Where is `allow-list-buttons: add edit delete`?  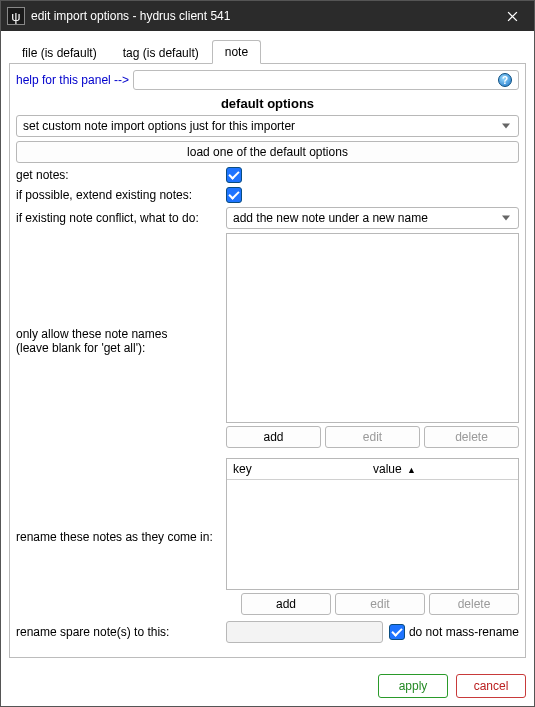
allow-list-buttons: add edit delete is located at coordinates (372, 437).